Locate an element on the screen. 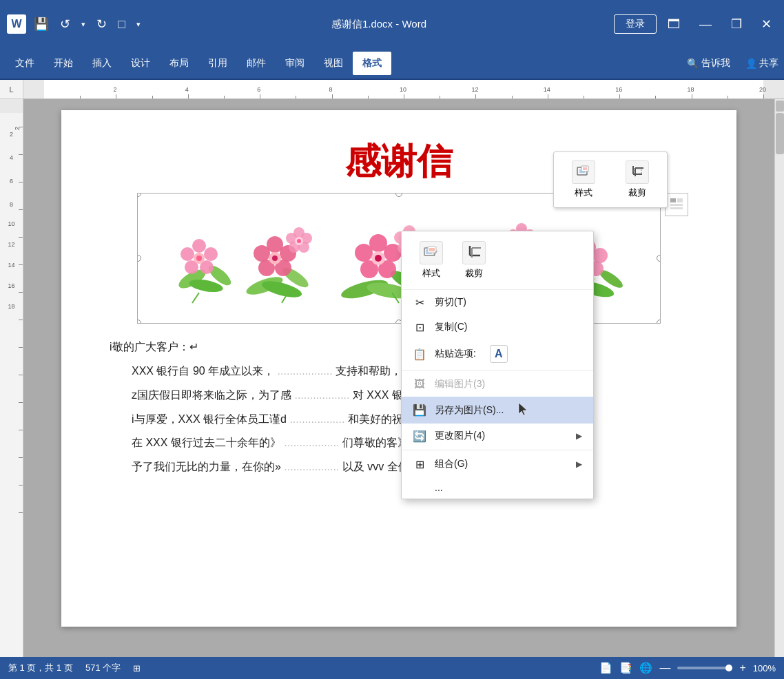 This screenshot has height=679, width=784. crop-label: 裁剪 is located at coordinates (637, 193).